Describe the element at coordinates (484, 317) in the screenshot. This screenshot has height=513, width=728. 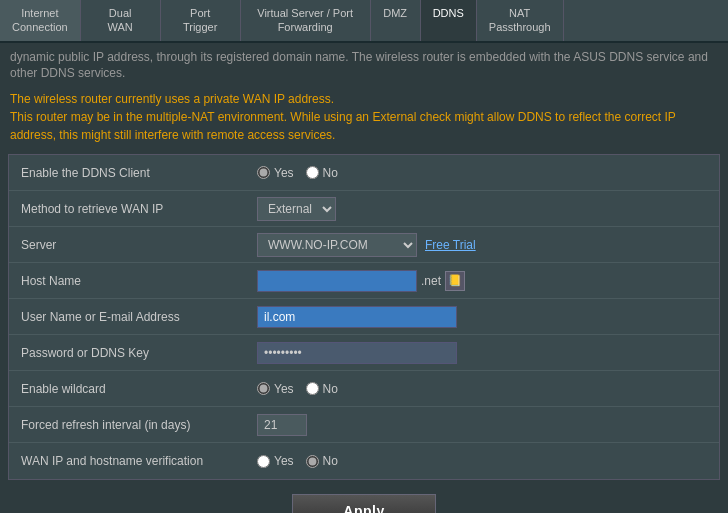
I see `username-value` at that location.